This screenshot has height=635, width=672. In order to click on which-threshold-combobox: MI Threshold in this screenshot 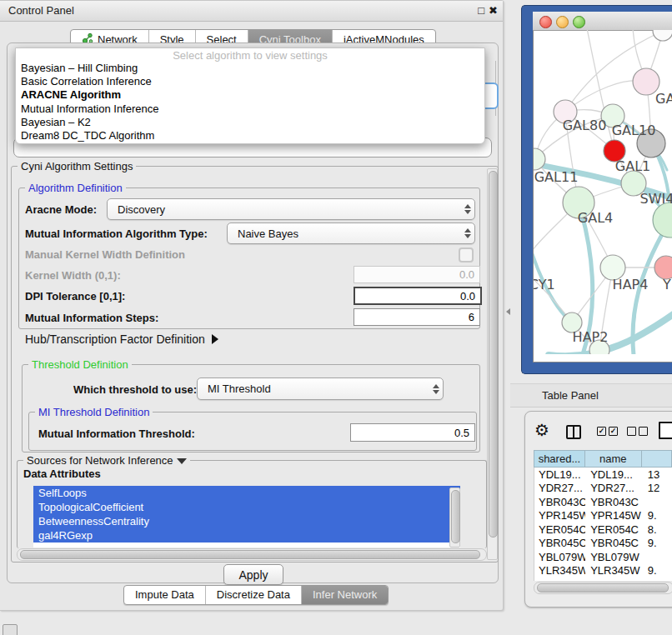, I will do `click(320, 388)`.